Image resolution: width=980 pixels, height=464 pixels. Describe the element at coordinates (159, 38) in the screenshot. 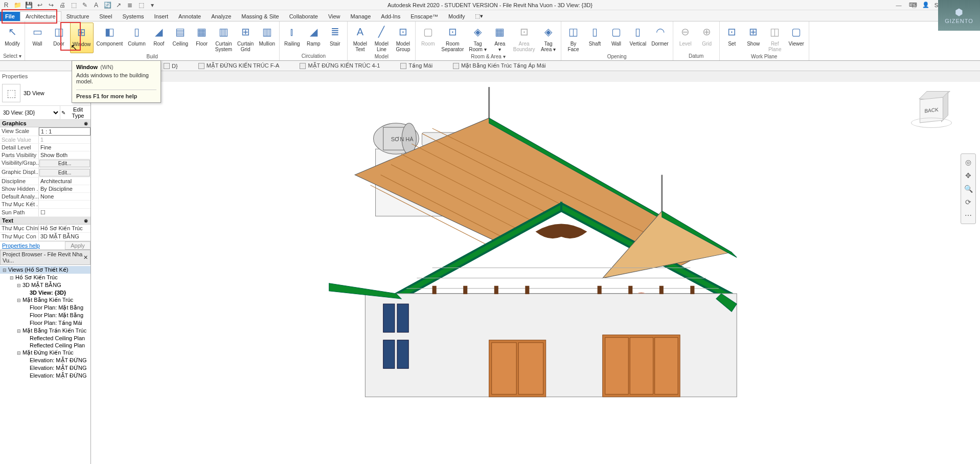

I see `roof-button: ◢Roof` at that location.